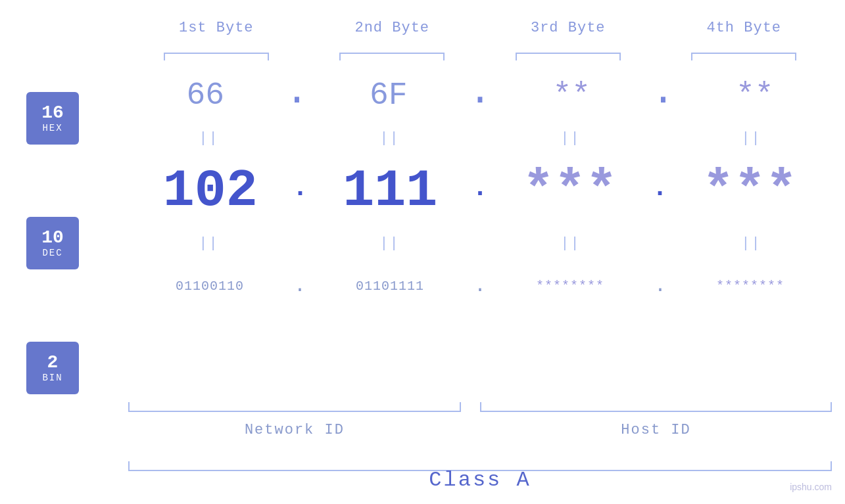 The width and height of the screenshot is (845, 504). Describe the element at coordinates (210, 286) in the screenshot. I see `bin-val-1: 01100110` at that location.